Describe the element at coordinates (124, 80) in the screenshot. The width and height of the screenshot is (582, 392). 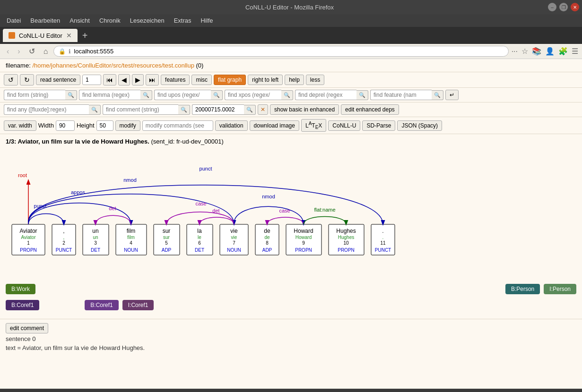
I see `prev-button: ◀` at that location.